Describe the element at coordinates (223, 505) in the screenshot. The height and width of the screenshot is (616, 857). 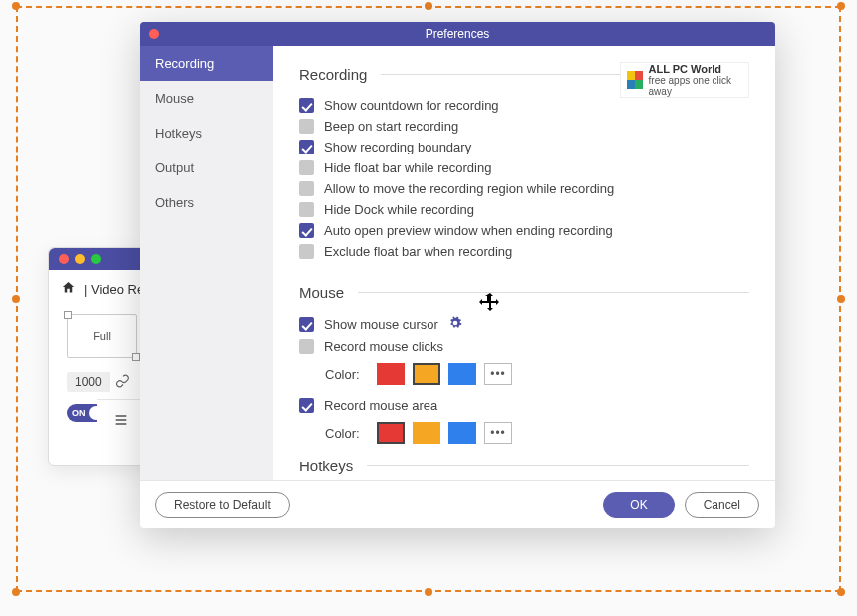
I see `restore-default-button: Restore to Default` at that location.